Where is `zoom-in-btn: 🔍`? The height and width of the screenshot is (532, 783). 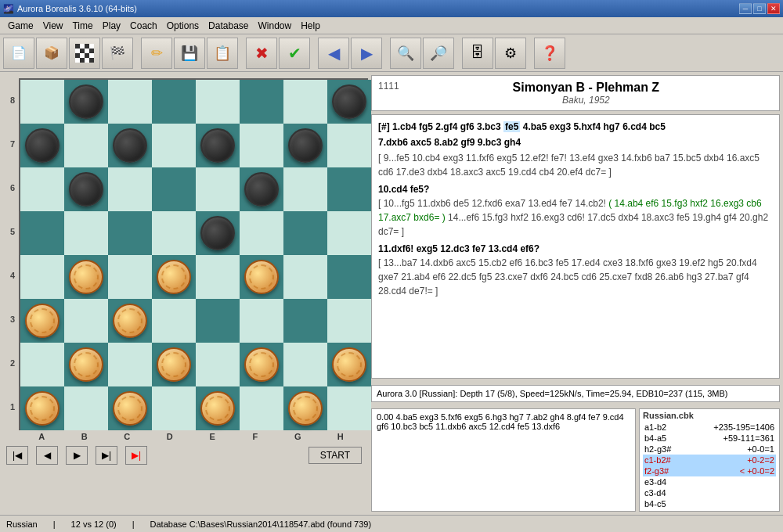 zoom-in-btn: 🔍 is located at coordinates (406, 53).